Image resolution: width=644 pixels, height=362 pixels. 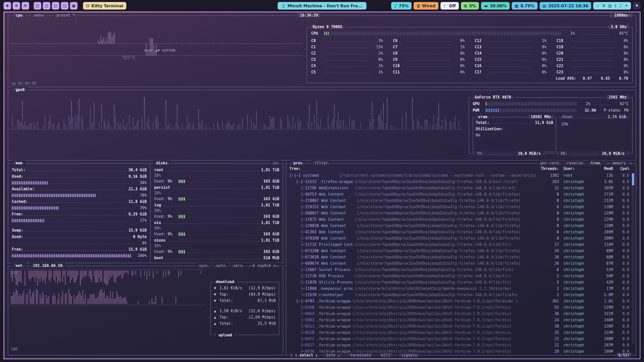 I want to click on tree-toggle: ┌tree┐, so click(x=595, y=163).